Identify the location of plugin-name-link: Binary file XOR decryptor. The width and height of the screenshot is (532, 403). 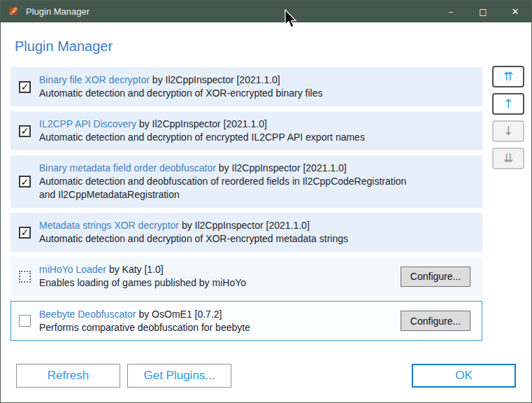
(94, 80).